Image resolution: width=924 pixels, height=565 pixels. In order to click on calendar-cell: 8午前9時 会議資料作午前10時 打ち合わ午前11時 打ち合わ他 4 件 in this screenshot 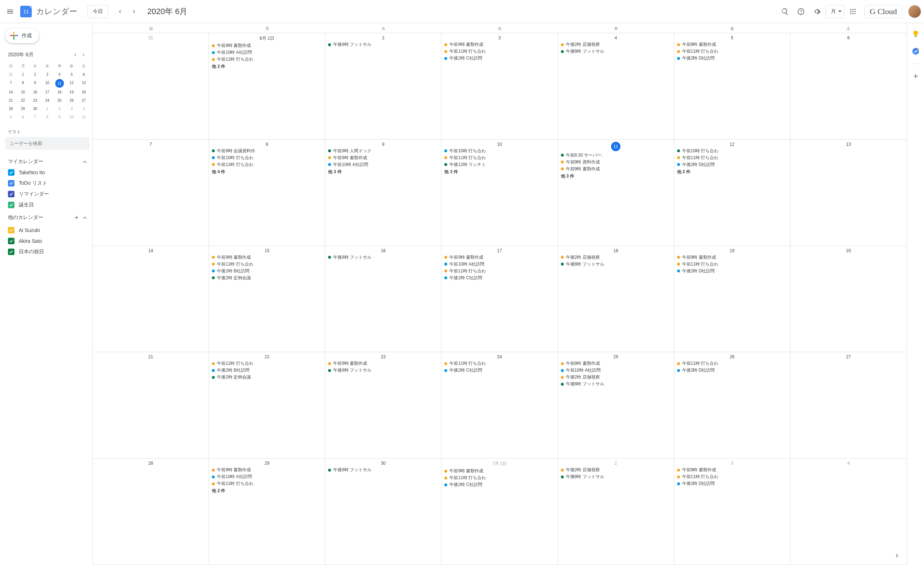, I will do `click(267, 193)`.